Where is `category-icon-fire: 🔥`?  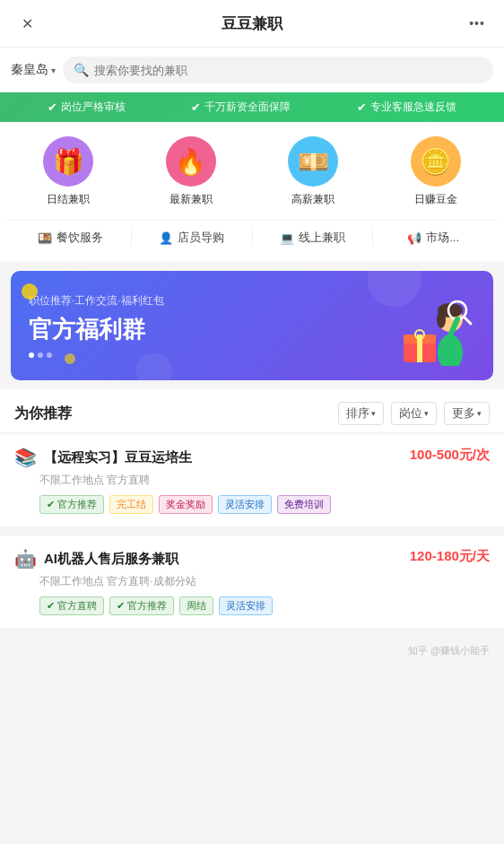
category-icon-fire: 🔥 is located at coordinates (191, 161).